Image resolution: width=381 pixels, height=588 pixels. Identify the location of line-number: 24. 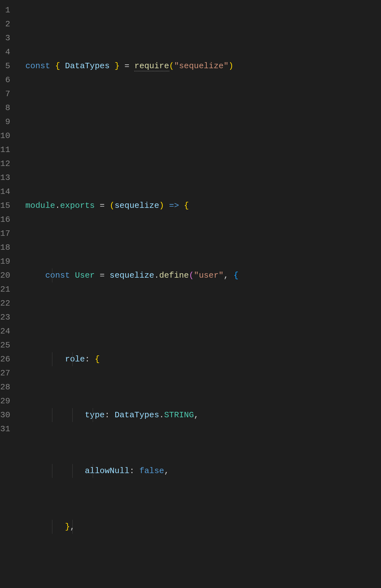
(5, 331).